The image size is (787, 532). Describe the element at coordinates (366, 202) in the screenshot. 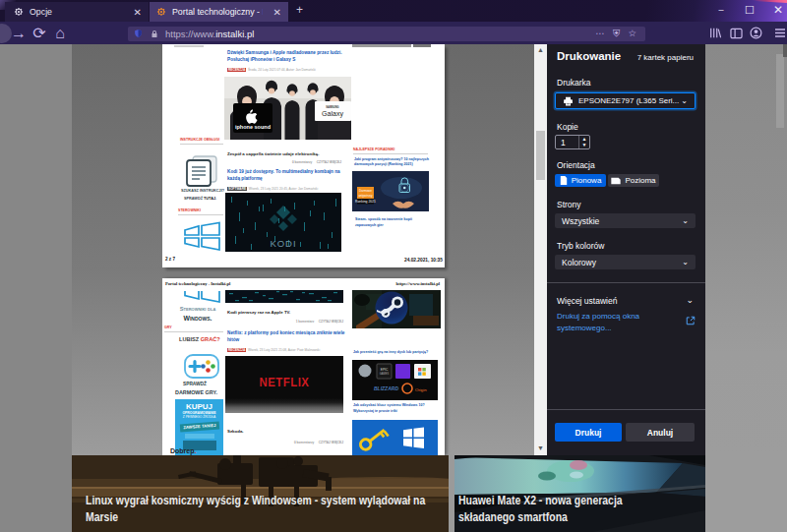

I see `svg-text: Ranking 2021` at that location.